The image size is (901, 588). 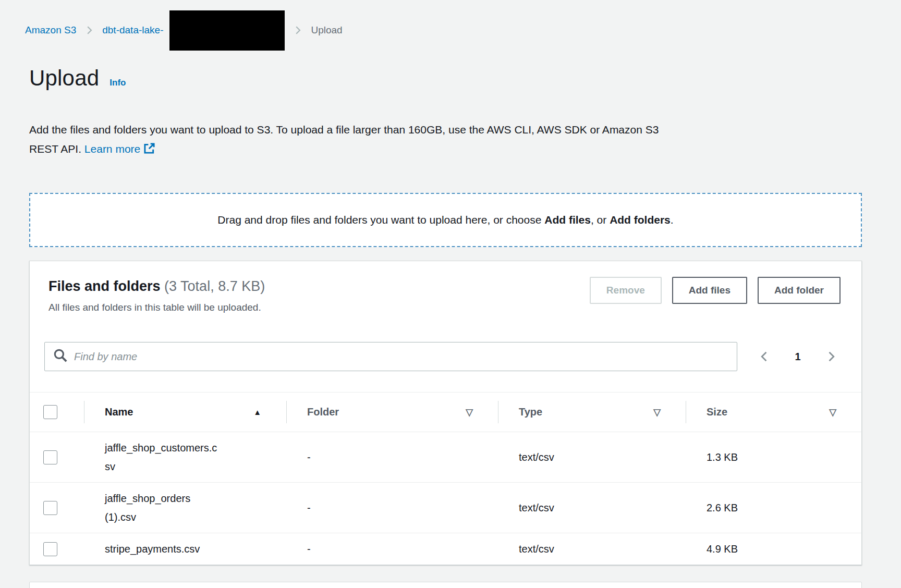 I want to click on cell-size: 1.3 KB, so click(x=774, y=457).